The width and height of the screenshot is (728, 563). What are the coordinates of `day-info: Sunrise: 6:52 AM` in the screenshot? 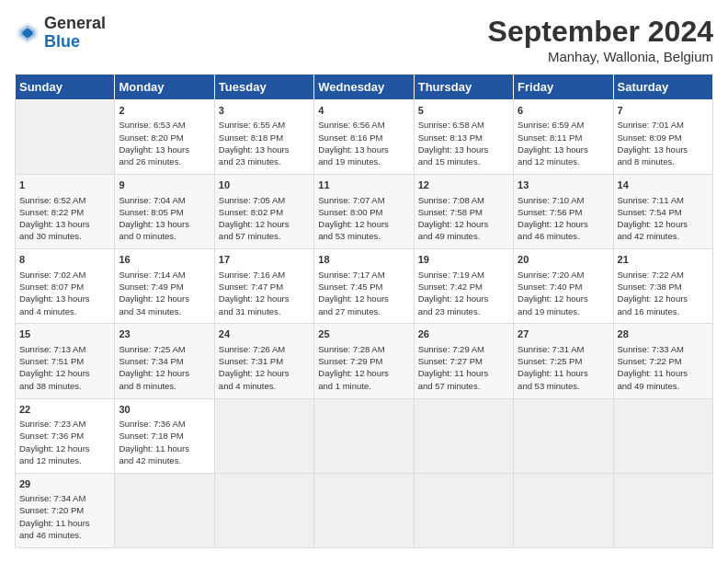 It's located at (64, 201).